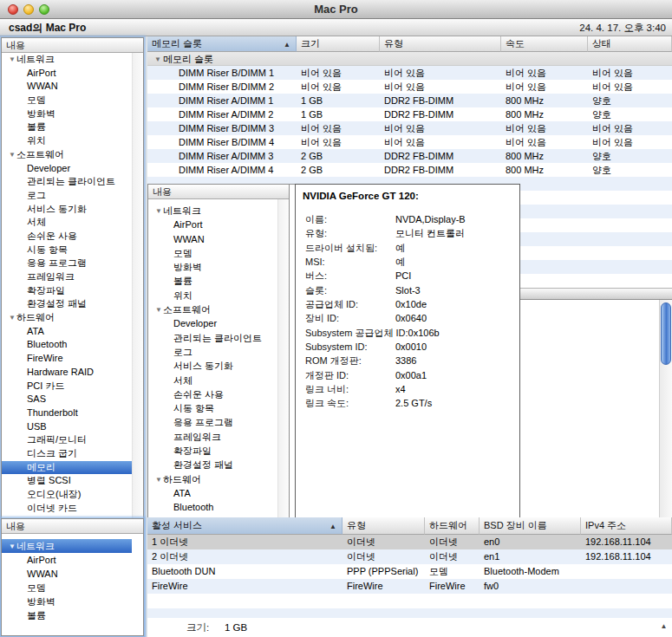  What do you see at coordinates (409, 101) in the screenshot?
I see `table-row: DIMM Riser A/DIMM 11 GBDDR2 FB-DIMM800 M…` at bounding box center [409, 101].